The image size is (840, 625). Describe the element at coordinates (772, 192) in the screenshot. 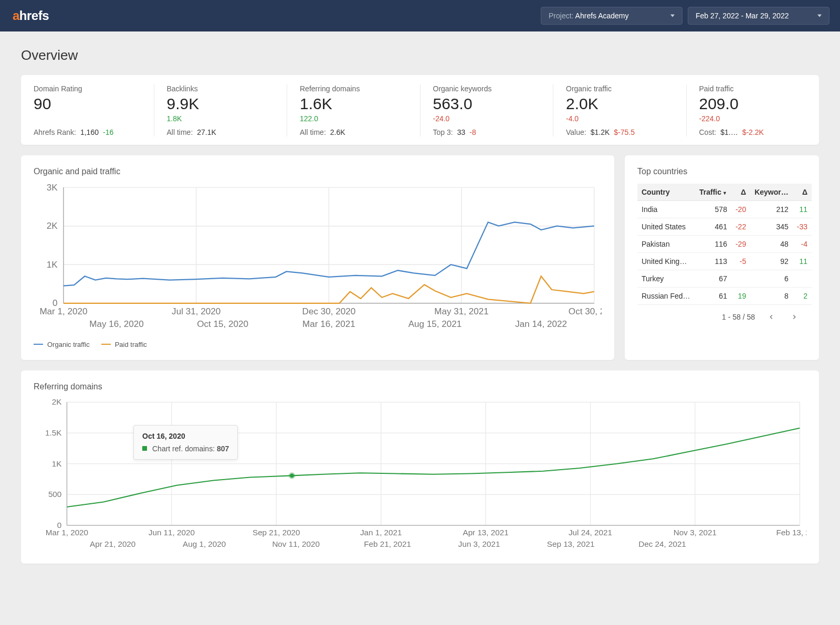

I see `col-keywords: Keywor…` at that location.